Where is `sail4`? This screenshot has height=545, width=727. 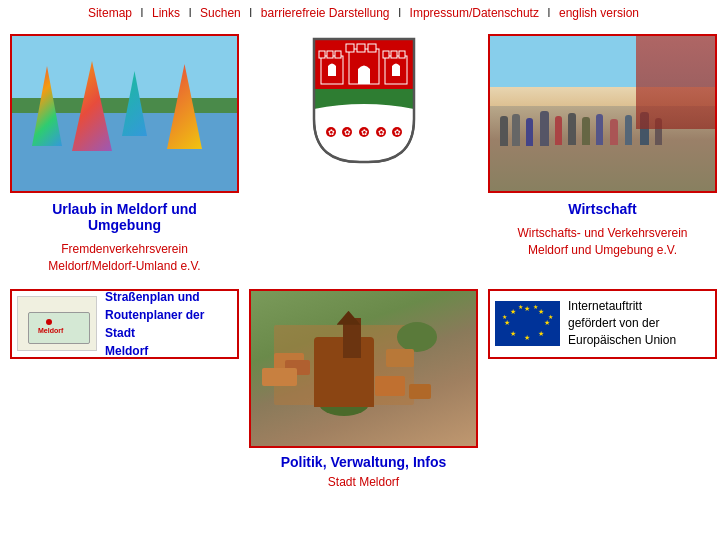 sail4 is located at coordinates (184, 106).